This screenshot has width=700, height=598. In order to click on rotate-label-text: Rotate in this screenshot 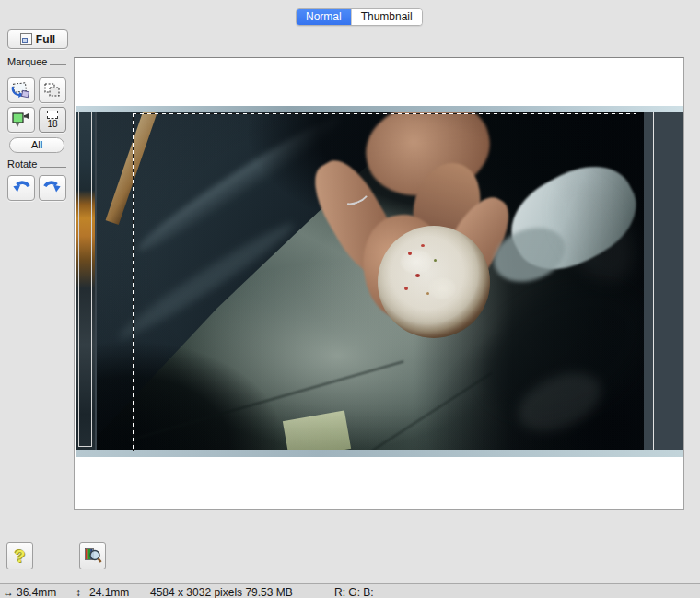, I will do `click(22, 164)`.